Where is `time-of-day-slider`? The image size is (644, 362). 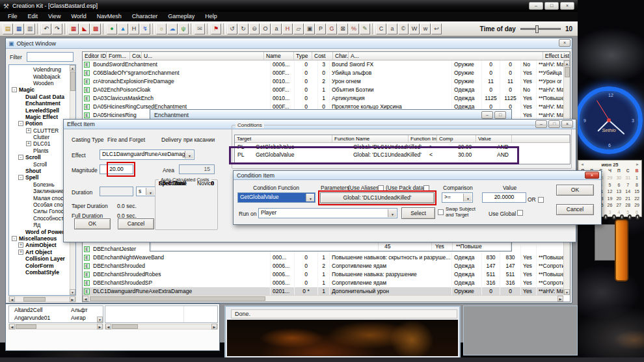
time-of-day-slider is located at coordinates (541, 29).